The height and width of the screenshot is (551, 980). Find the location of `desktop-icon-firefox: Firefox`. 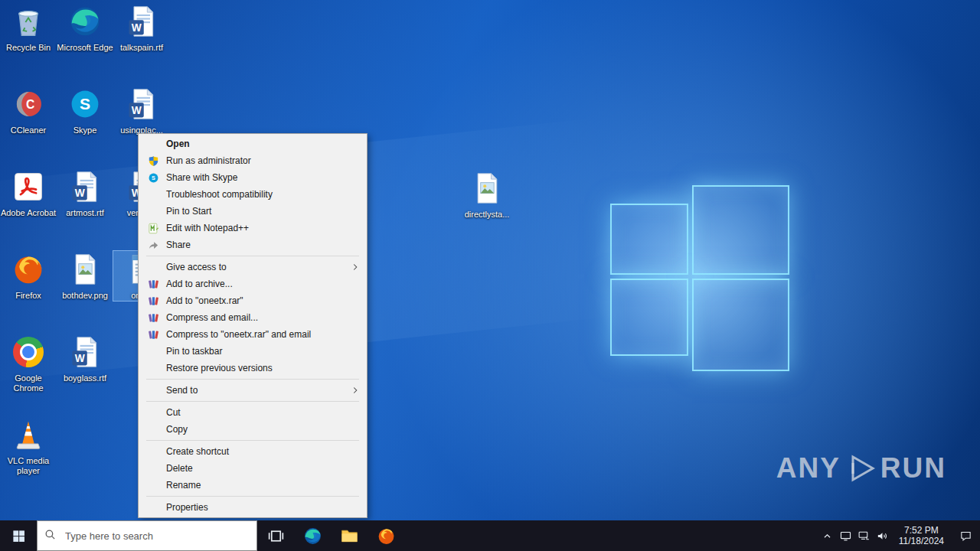

desktop-icon-firefox: Firefox is located at coordinates (28, 276).